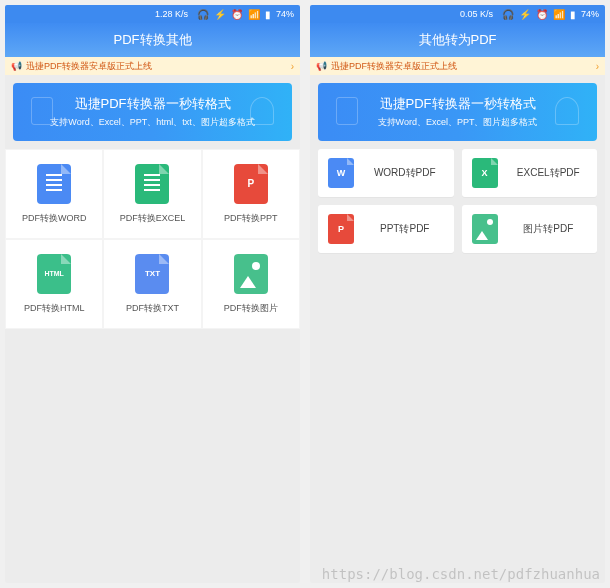  Describe the element at coordinates (54, 184) in the screenshot. I see `word-icon` at that location.